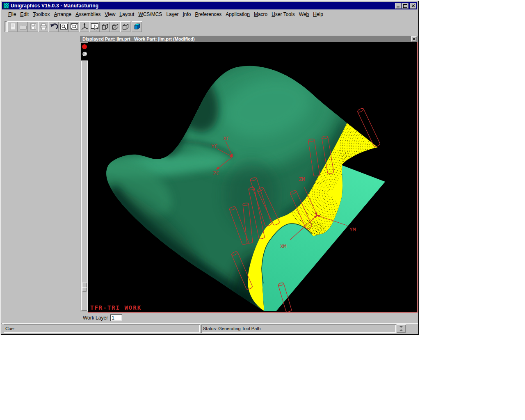 This screenshot has height=420, width=525. What do you see at coordinates (405, 6) in the screenshot?
I see `maximize-button` at bounding box center [405, 6].